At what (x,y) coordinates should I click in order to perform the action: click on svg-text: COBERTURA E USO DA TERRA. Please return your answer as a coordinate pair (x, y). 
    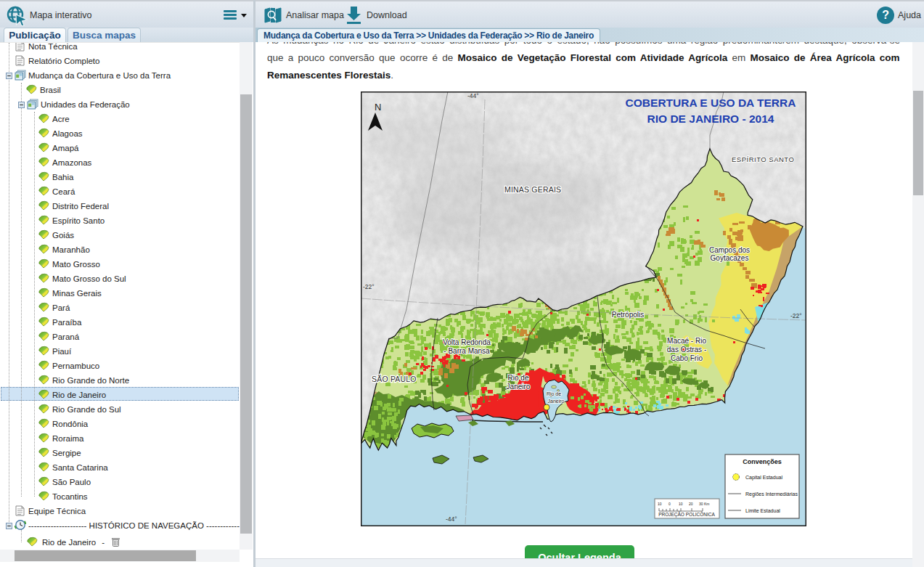
    Looking at the image, I should click on (711, 103).